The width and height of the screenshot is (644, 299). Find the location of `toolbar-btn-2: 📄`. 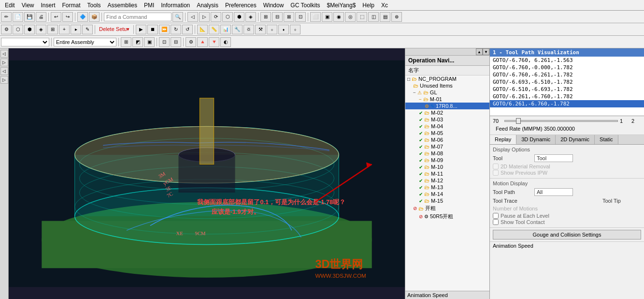

toolbar-btn-2: 📄 is located at coordinates (18, 17).